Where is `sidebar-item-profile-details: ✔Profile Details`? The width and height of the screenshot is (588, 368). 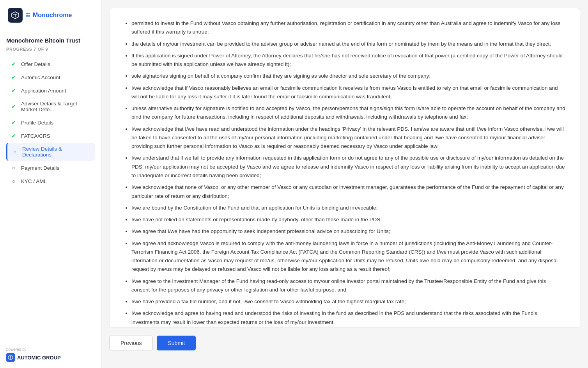
sidebar-item-profile-details: ✔Profile Details is located at coordinates (51, 123).